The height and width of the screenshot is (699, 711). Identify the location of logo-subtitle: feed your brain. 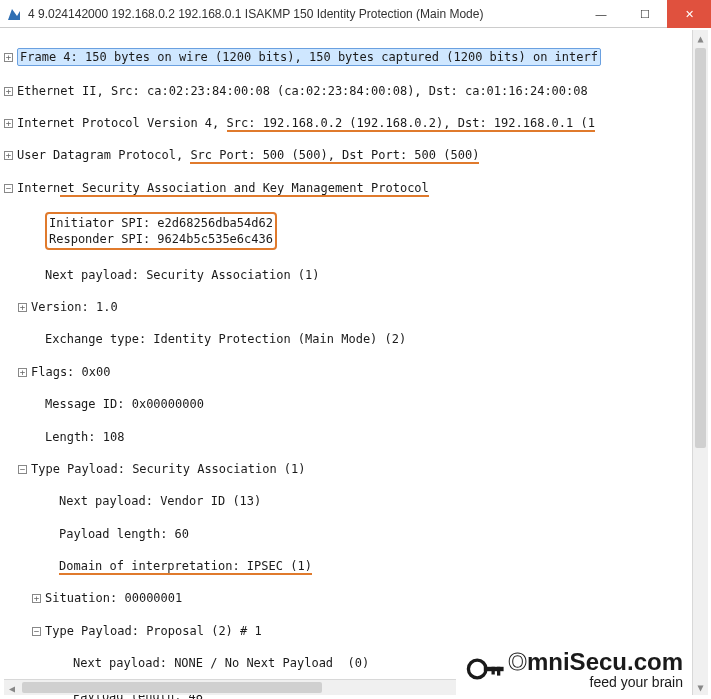
(596, 682).